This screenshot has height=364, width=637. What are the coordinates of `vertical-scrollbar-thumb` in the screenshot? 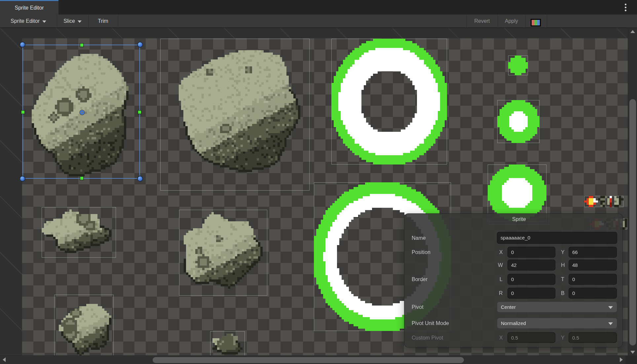 It's located at (633, 222).